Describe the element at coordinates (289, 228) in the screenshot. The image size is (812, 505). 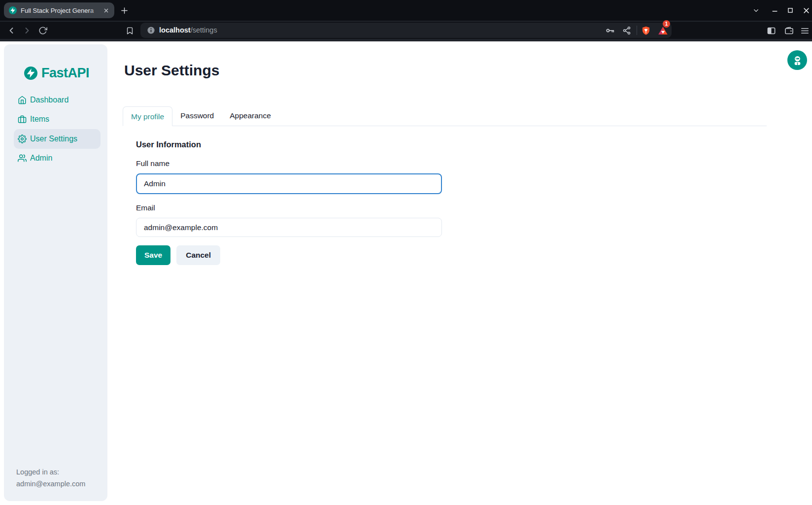
I see `email-input` at that location.